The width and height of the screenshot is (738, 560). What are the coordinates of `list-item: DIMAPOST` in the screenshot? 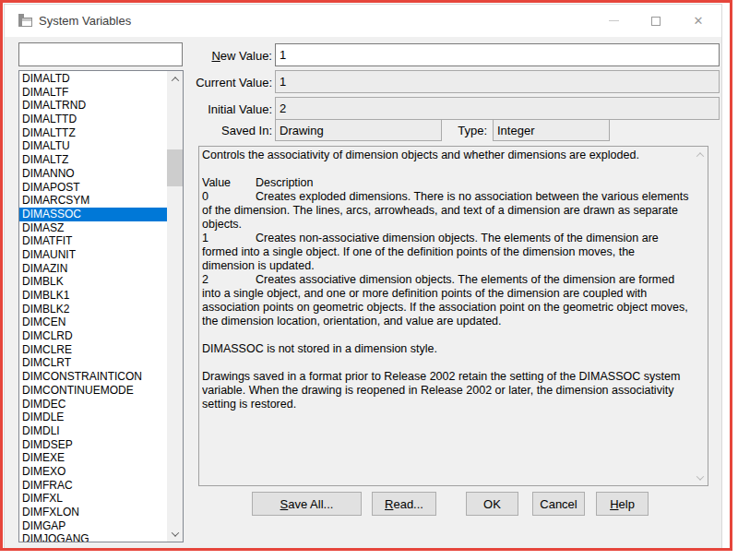 It's located at (93, 188).